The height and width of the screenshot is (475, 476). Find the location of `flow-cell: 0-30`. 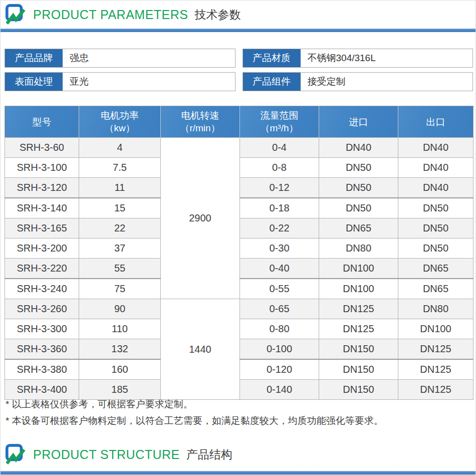

flow-cell: 0-30 is located at coordinates (280, 249).